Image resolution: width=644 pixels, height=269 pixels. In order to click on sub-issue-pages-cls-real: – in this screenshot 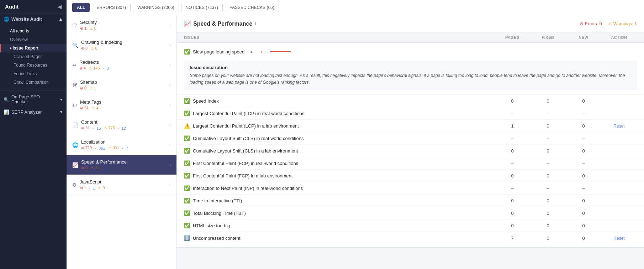, I will do `click(512, 138)`.